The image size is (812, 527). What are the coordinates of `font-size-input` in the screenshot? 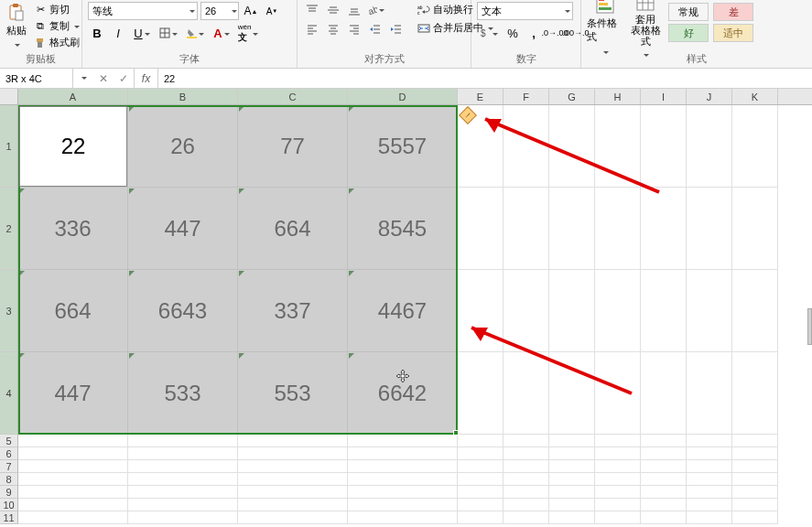 It's located at (215, 11).